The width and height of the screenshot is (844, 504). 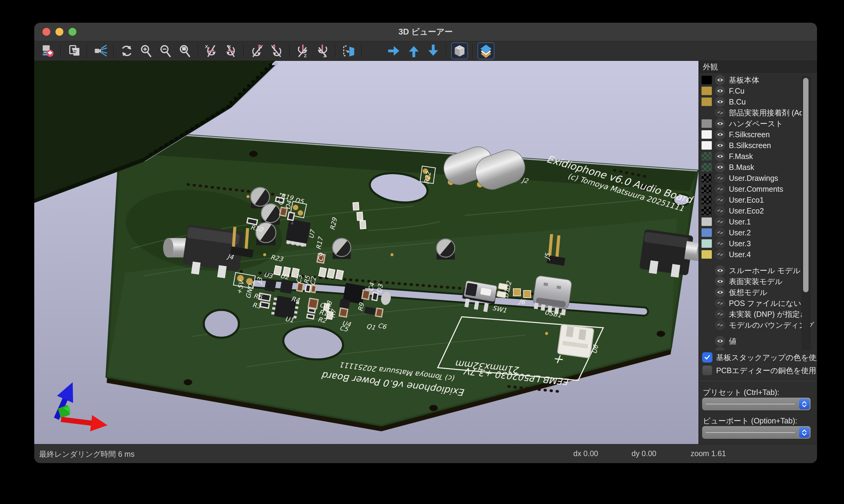 What do you see at coordinates (758, 292) in the screenshot?
I see `layer-row: 仮想モデル` at bounding box center [758, 292].